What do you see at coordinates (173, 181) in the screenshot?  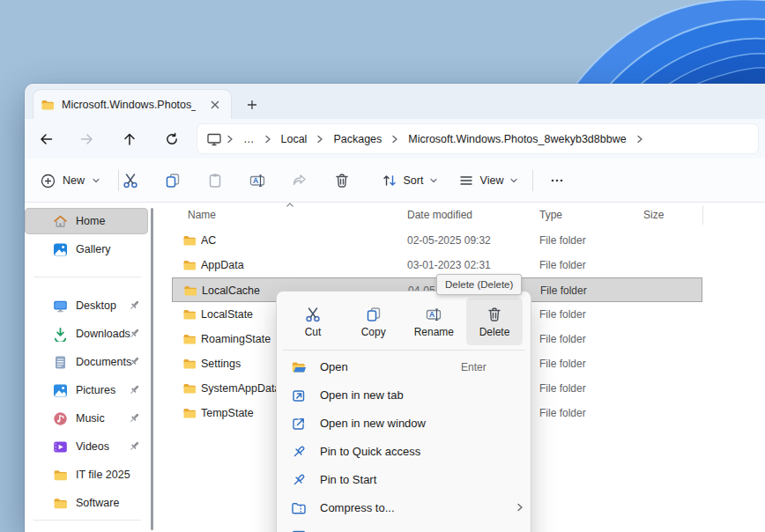 I see `copy-button` at bounding box center [173, 181].